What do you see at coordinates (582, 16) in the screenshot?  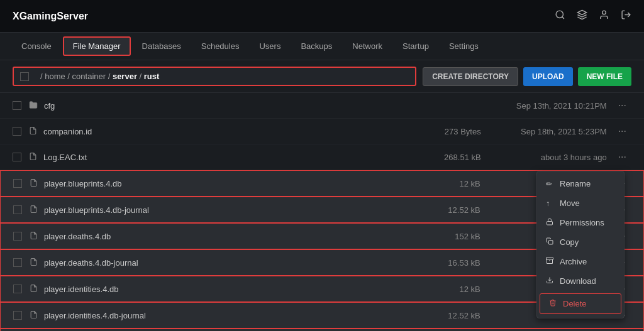 I see `layers-icon` at bounding box center [582, 16].